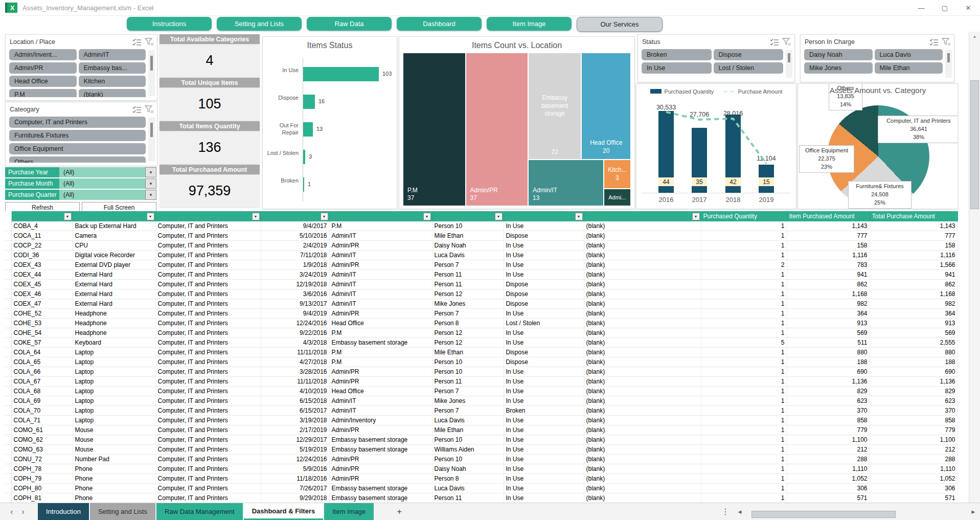 The height and width of the screenshot is (520, 980). What do you see at coordinates (789, 64) in the screenshot?
I see `status-slicer-scrollbar` at bounding box center [789, 64].